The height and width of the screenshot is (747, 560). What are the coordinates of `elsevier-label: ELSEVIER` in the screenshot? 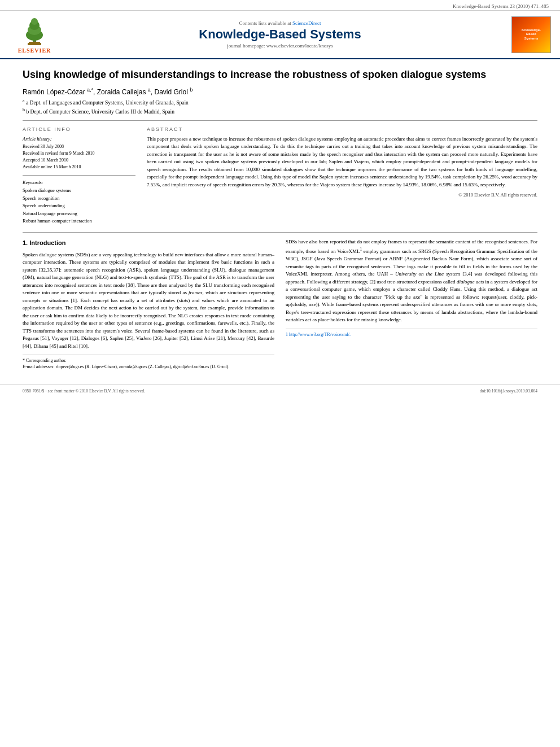 It's located at (35, 51).